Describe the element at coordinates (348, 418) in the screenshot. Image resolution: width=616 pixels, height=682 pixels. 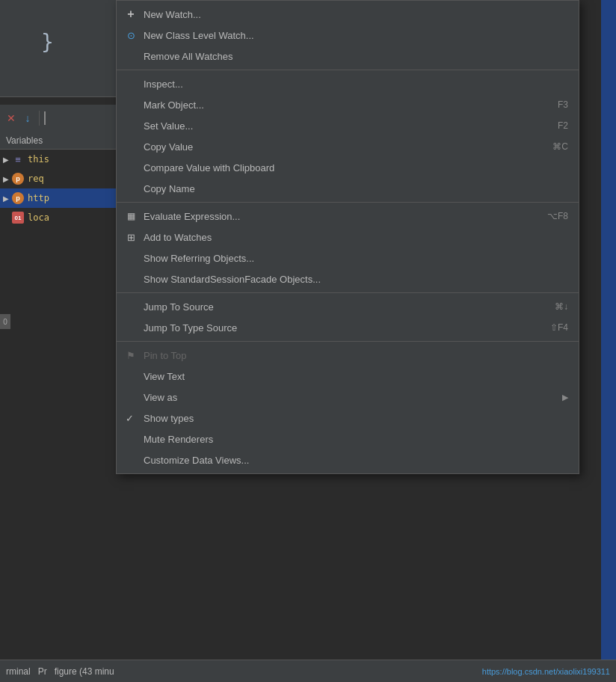
I see `menu-item-show-types: ✓ Show types` at that location.